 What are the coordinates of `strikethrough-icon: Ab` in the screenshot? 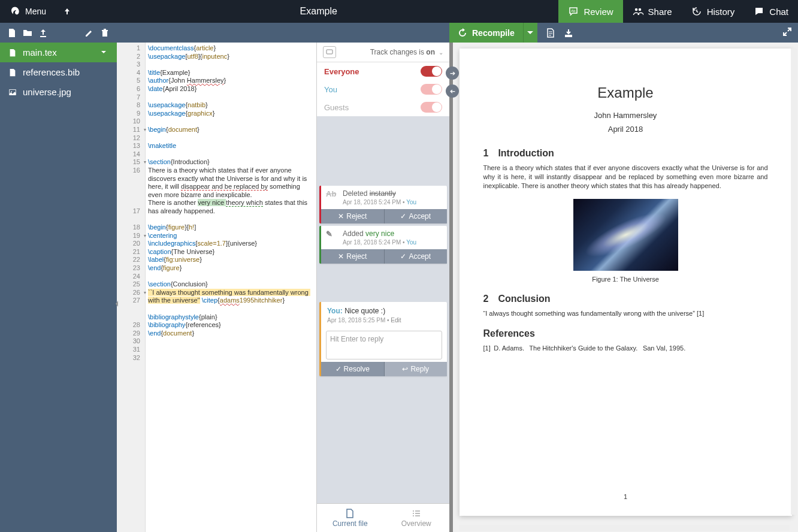 It's located at (332, 198).